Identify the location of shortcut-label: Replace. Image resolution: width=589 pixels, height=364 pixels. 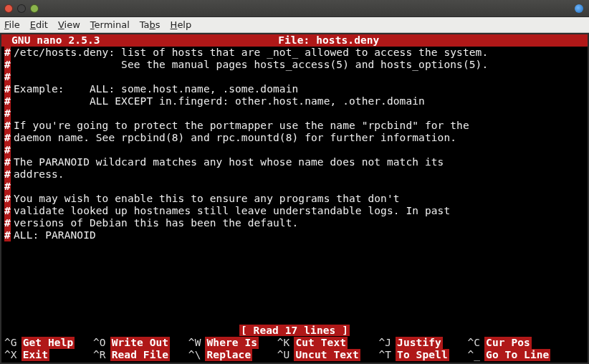
(229, 355).